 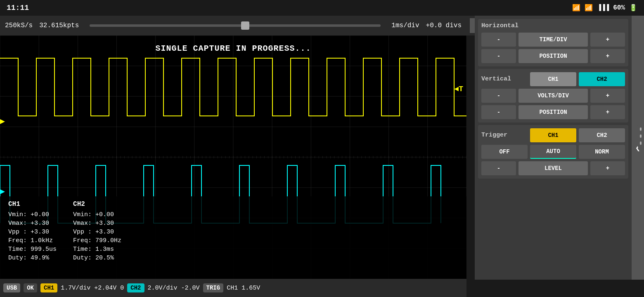 I want to click on vertical-ch2-button: CH2, so click(x=602, y=79).